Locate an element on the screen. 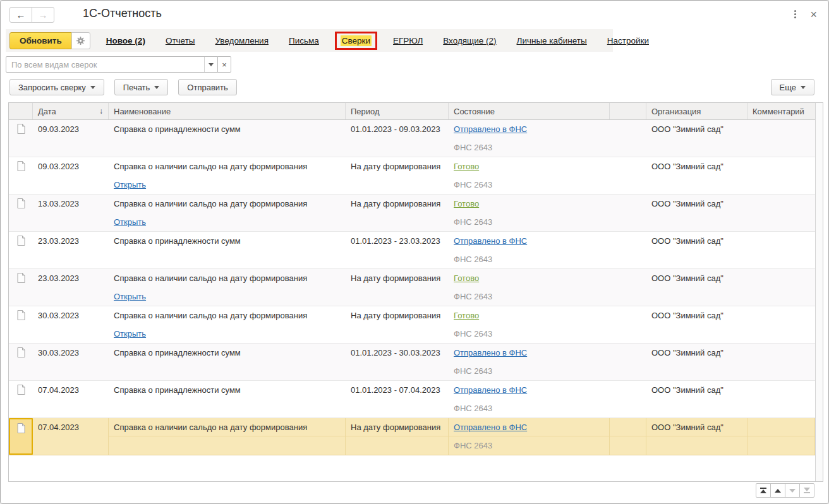 The image size is (829, 504). col-header-name: Наименование is located at coordinates (227, 111).